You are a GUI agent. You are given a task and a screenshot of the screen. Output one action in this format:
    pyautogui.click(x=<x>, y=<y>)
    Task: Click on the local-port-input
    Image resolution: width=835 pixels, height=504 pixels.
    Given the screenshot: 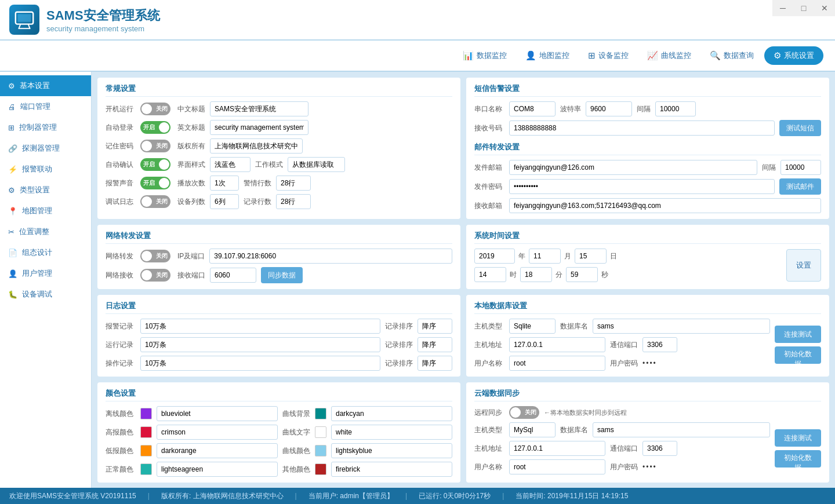 What is the action you would take?
    pyautogui.click(x=660, y=345)
    